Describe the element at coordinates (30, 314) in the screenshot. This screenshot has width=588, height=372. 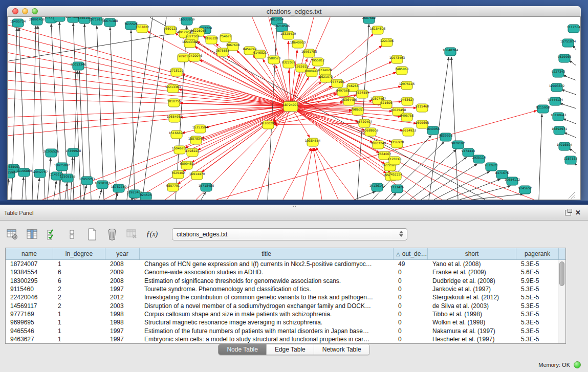
I see `table-cell: 9777169` at that location.